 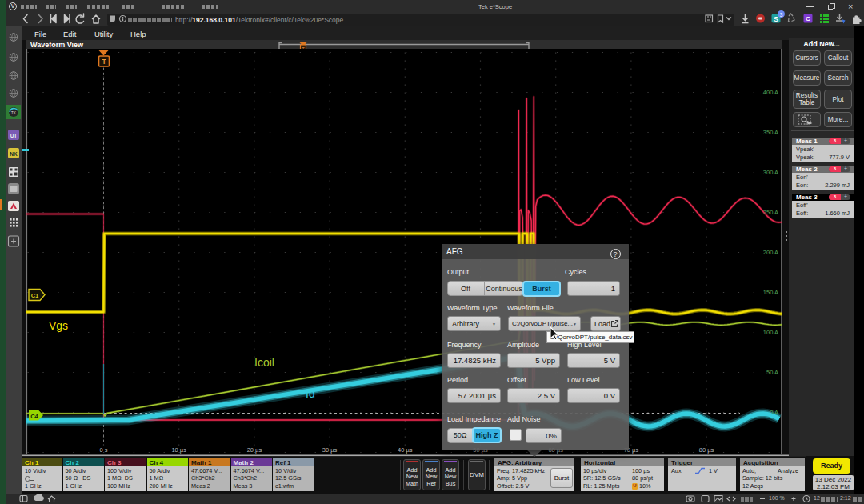 I want to click on svg-text: Icoil, so click(x=264, y=362).